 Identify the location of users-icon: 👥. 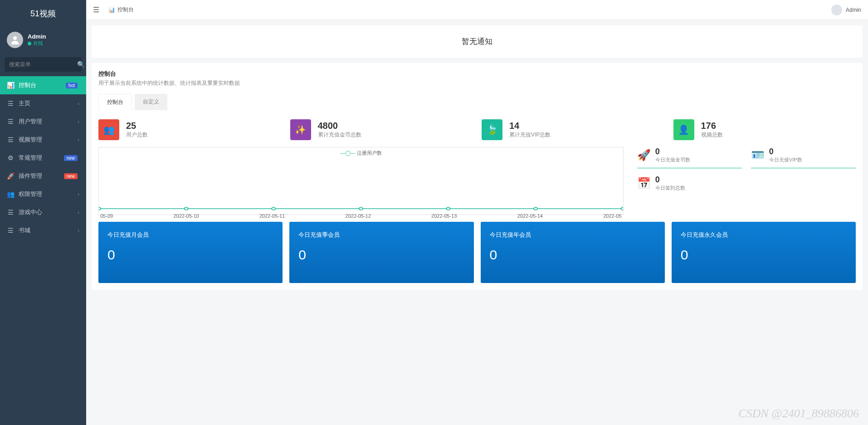
(109, 130).